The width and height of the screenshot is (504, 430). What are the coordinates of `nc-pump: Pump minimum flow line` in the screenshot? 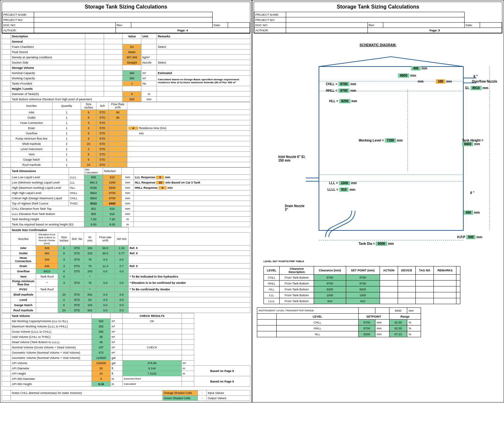 It's located at (24, 283).